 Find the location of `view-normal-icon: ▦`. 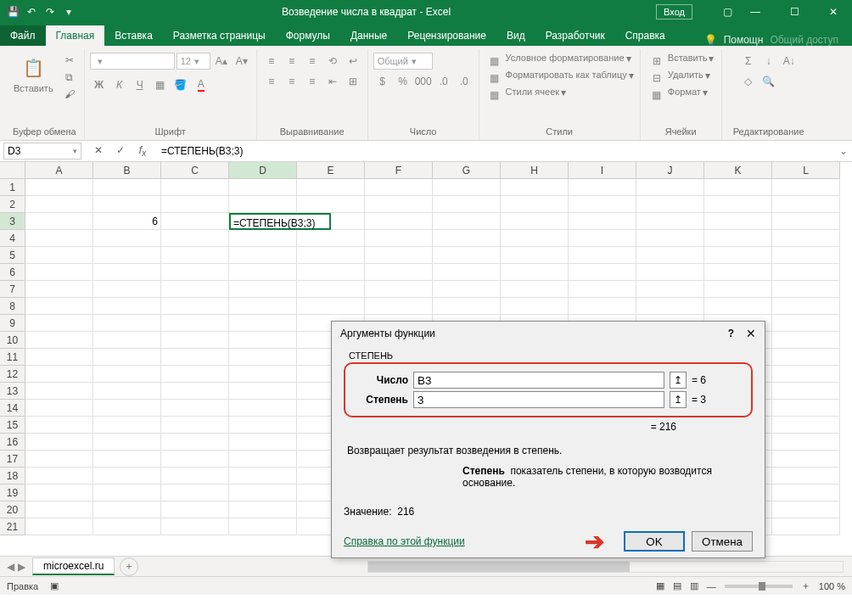

view-normal-icon: ▦ is located at coordinates (660, 585).